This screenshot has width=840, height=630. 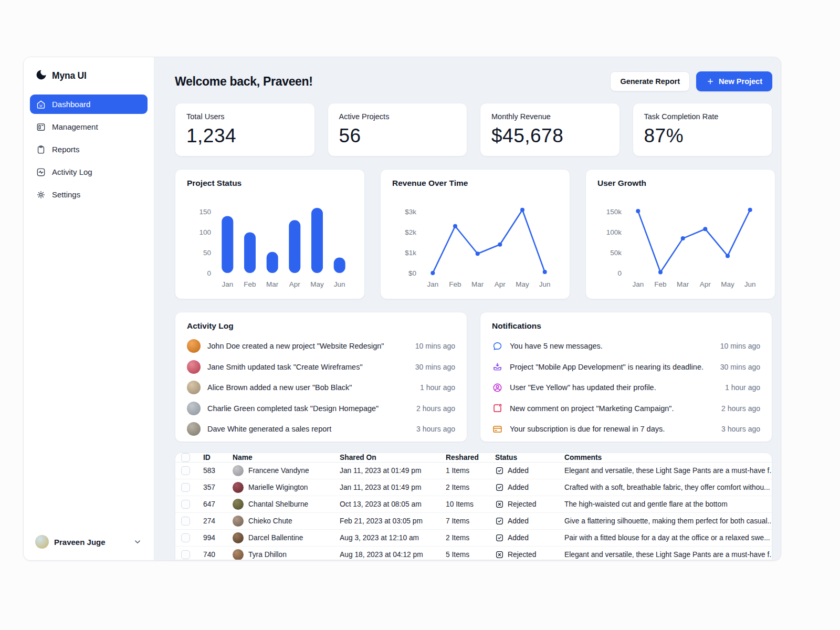 I want to click on status-label: Rejected, so click(x=522, y=504).